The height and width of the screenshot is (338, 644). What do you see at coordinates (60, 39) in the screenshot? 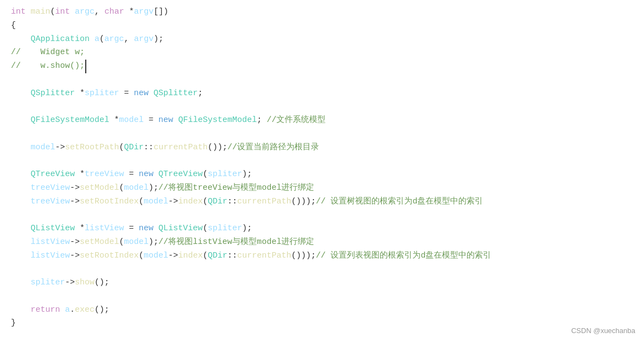
I see `cls-qapplication: QApplication` at bounding box center [60, 39].